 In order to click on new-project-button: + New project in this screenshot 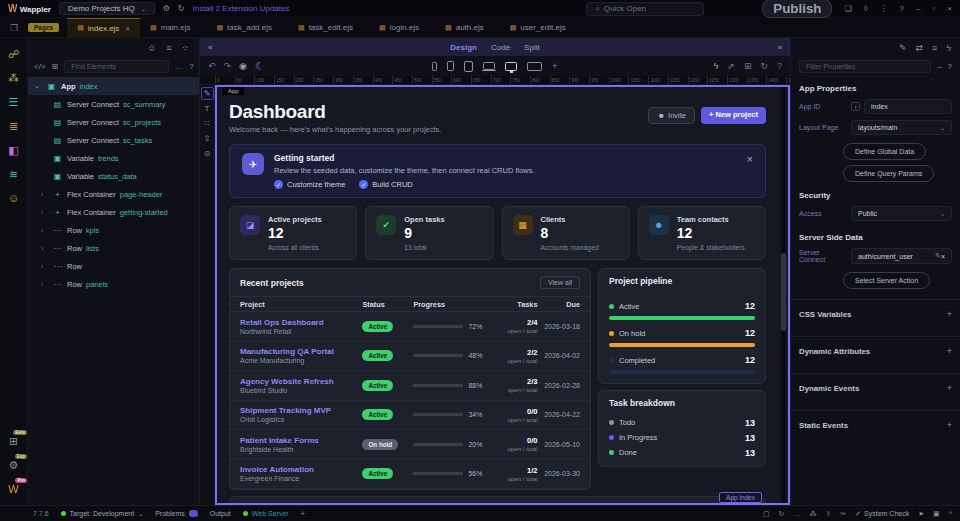, I will do `click(734, 116)`.